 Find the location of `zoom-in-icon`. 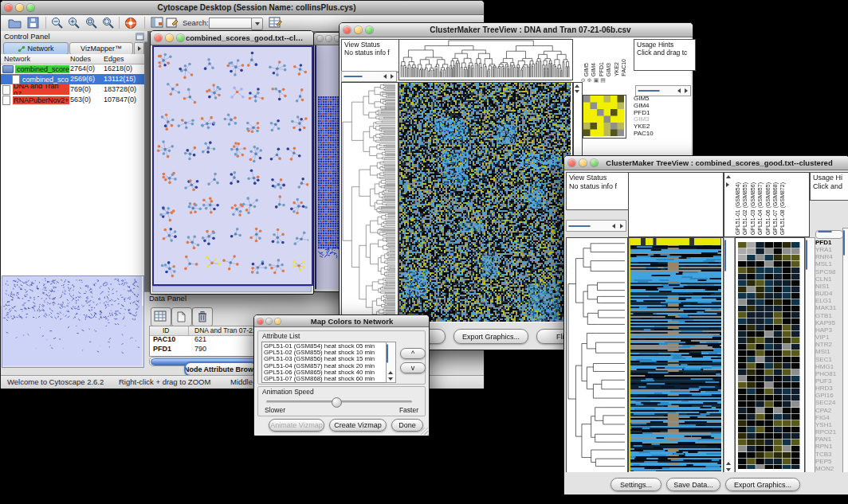

zoom-in-icon is located at coordinates (74, 23).